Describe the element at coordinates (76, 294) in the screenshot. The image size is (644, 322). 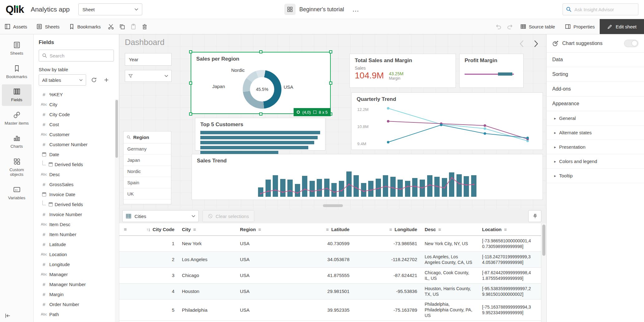
I see `field-item: #Margin` at that location.